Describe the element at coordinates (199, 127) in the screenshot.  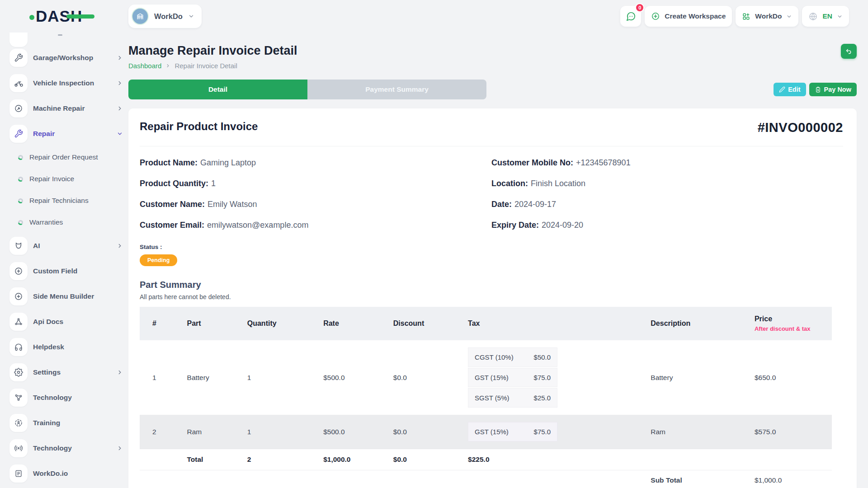
I see `invoice-card-title: Repair Product Invoice` at that location.